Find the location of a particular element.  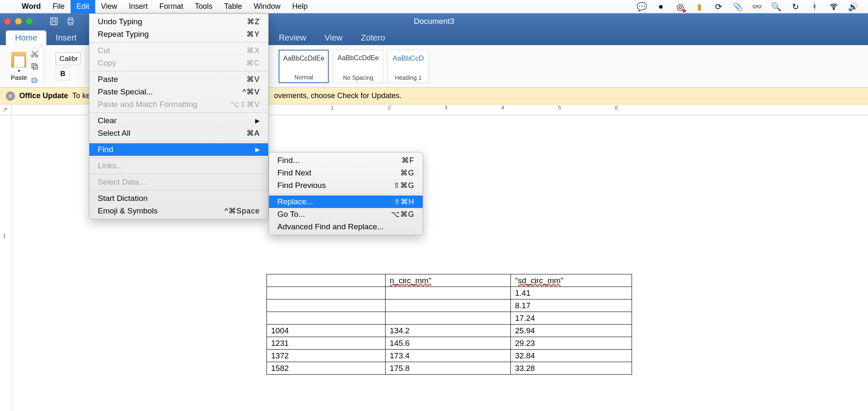

menu-cut: Cut⌘X is located at coordinates (179, 51).